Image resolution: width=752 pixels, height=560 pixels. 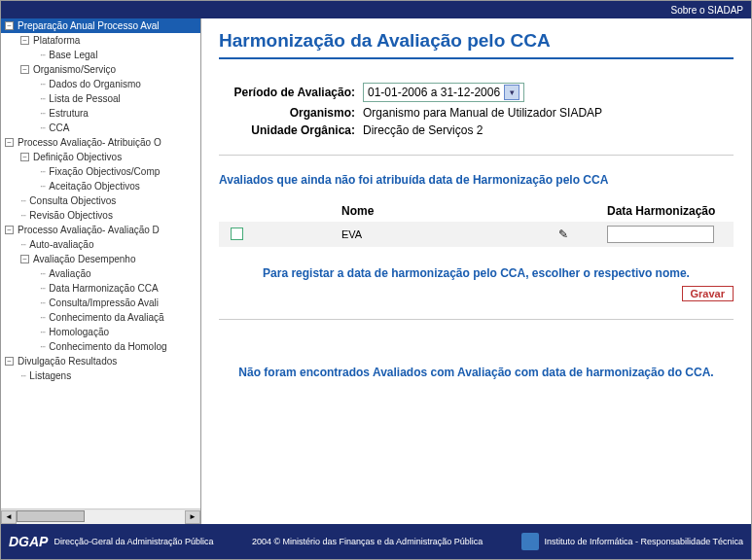 What do you see at coordinates (51, 375) in the screenshot?
I see `tree-item-label: Listagens` at bounding box center [51, 375].